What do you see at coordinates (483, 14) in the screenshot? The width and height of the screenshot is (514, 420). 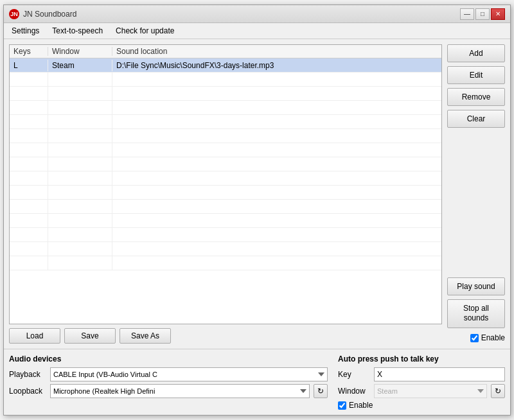 I see `maximize-button: □` at bounding box center [483, 14].